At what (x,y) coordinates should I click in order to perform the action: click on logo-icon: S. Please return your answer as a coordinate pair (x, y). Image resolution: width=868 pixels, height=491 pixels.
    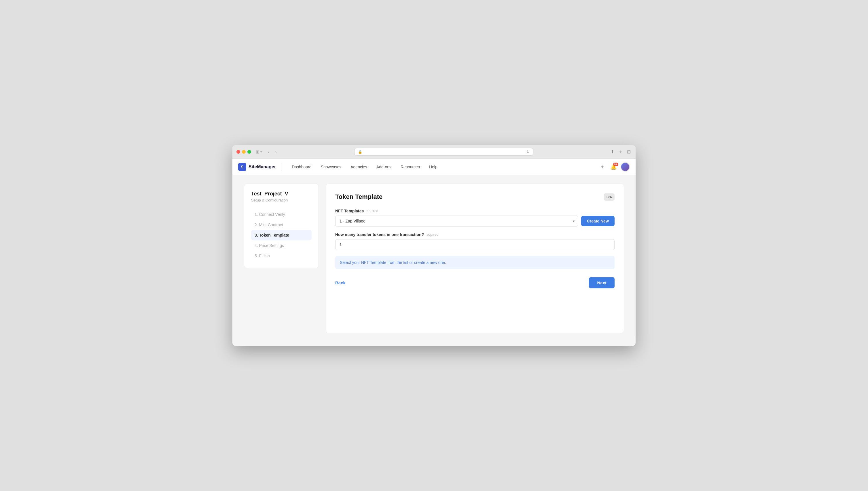
    Looking at the image, I should click on (242, 167).